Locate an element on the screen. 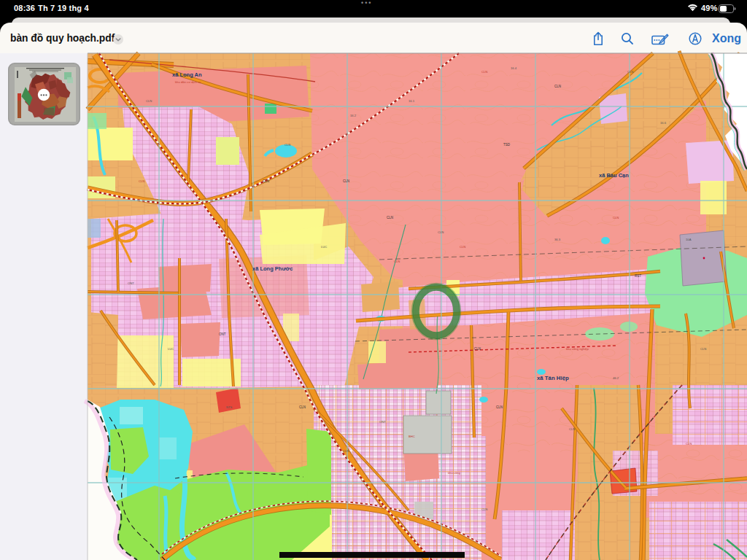 This screenshot has width=747, height=560. svg-text: xã Tân Hiệp is located at coordinates (553, 378).